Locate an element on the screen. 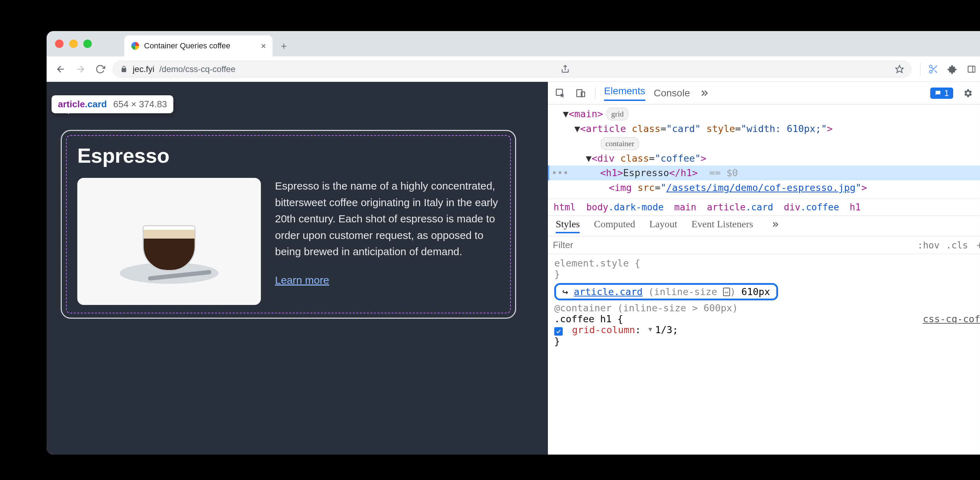 The height and width of the screenshot is (480, 980). issues-badge: 1 is located at coordinates (942, 93).